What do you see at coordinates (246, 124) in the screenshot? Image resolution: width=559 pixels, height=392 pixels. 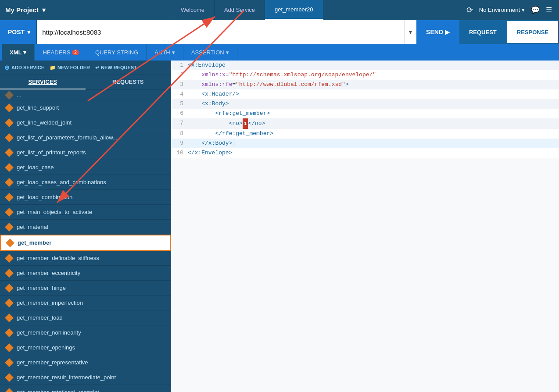 I see `cursor: 1` at bounding box center [246, 124].